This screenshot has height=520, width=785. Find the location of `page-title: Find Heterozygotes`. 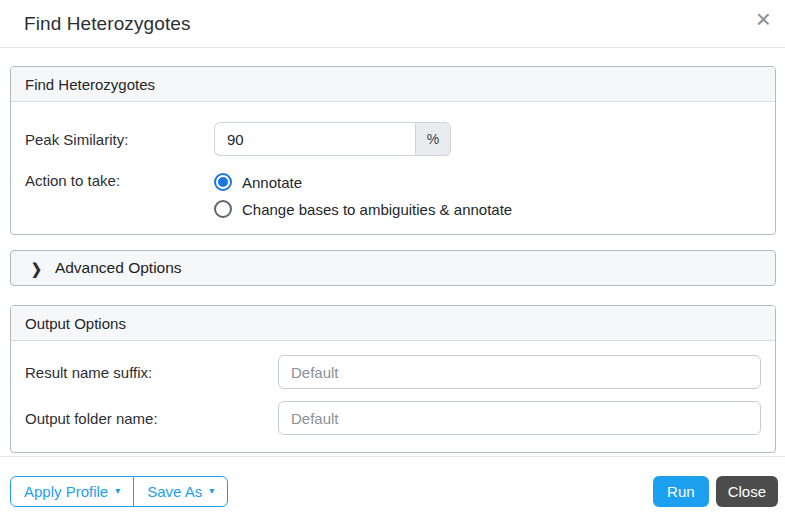

page-title: Find Heterozygotes is located at coordinates (108, 24).